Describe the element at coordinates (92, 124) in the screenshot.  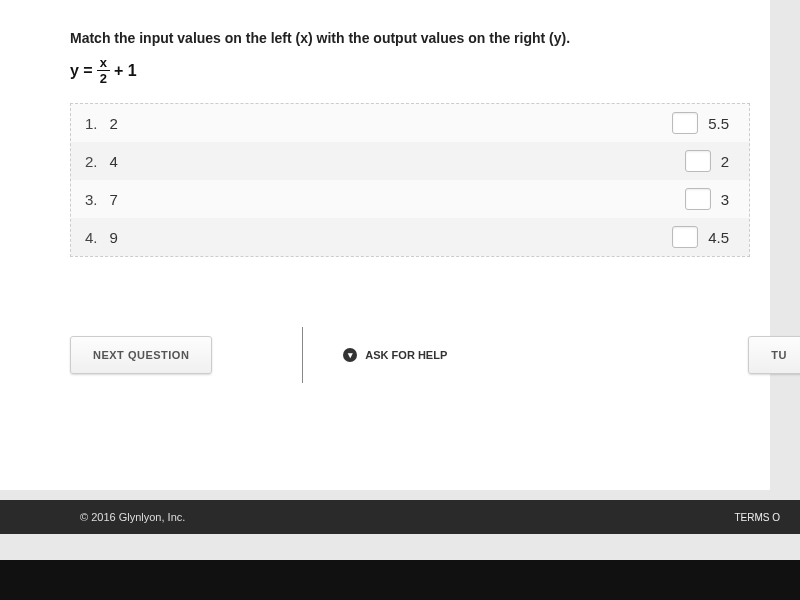
I see `row-number: 1.` at that location.